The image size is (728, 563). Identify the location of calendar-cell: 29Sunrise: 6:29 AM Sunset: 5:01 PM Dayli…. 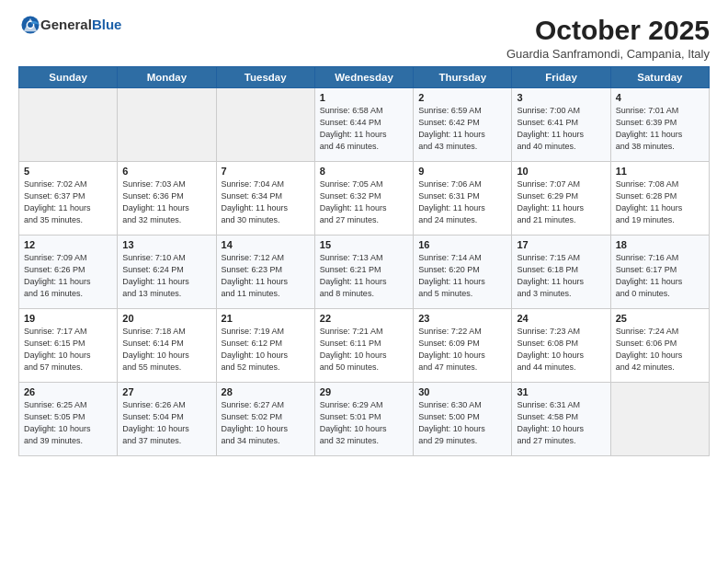
(364, 419).